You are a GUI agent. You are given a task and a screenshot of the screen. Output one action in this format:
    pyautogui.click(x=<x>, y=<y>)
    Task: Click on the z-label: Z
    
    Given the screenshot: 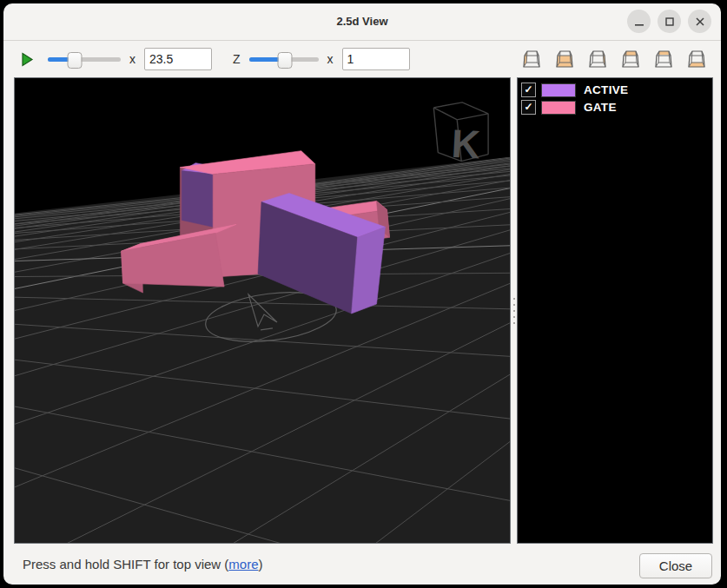 What is the action you would take?
    pyautogui.click(x=236, y=59)
    